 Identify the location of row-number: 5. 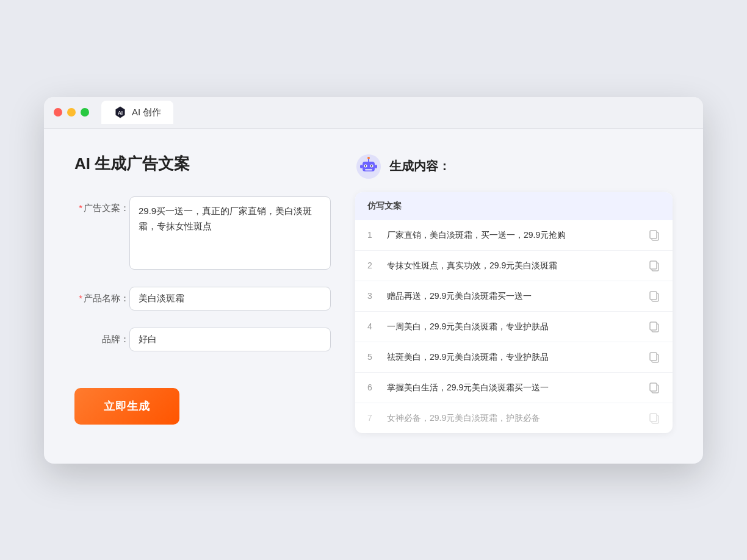
(373, 357).